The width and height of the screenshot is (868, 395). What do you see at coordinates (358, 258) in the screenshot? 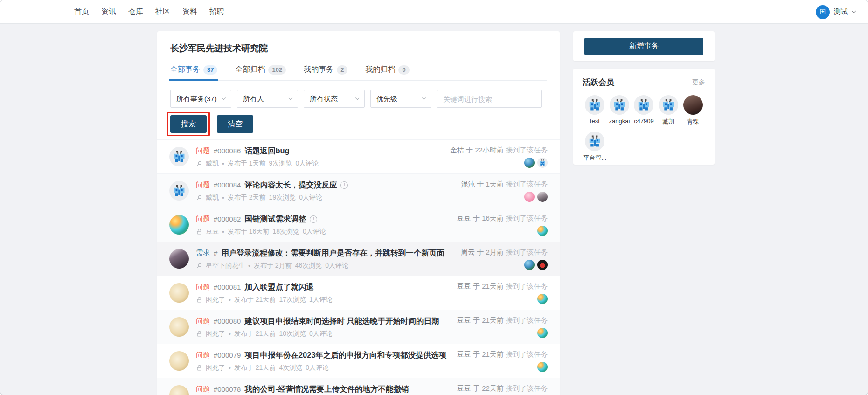
I see `issue-row: 需求 # 用户登录流程修改：需要判断用户是否存在，并跳转到一个新页面 ! 星空下…` at bounding box center [358, 258].